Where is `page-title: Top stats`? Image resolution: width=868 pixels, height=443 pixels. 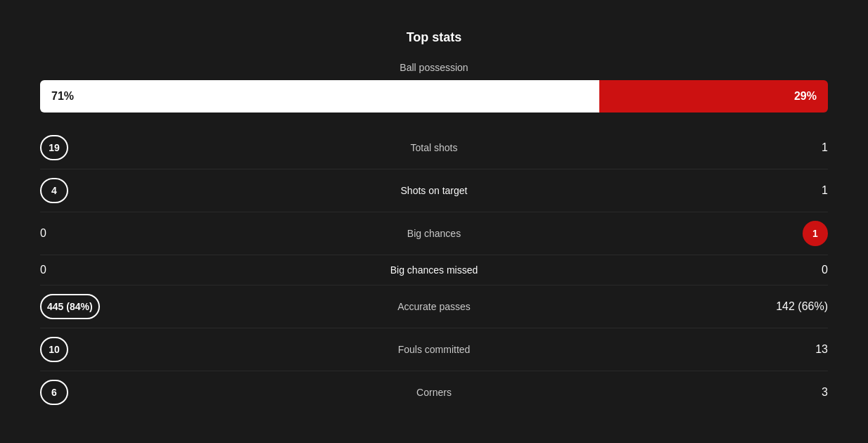 page-title: Top stats is located at coordinates (434, 38).